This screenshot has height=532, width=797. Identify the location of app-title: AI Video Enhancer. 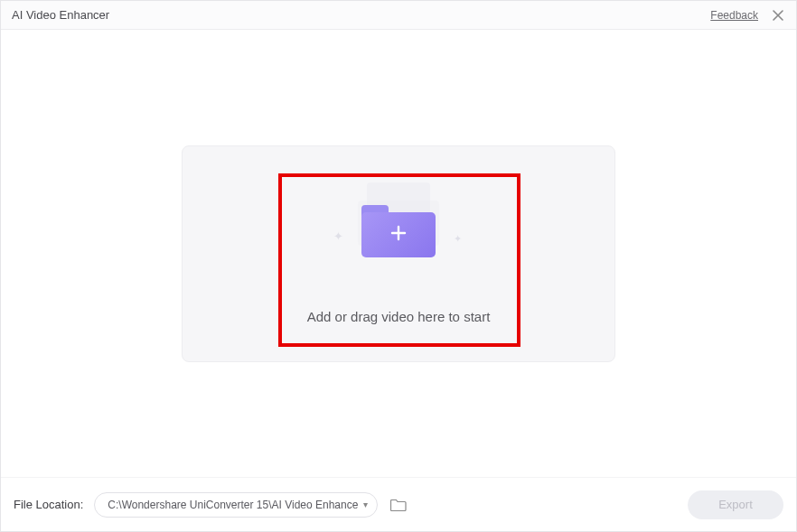
(361, 14).